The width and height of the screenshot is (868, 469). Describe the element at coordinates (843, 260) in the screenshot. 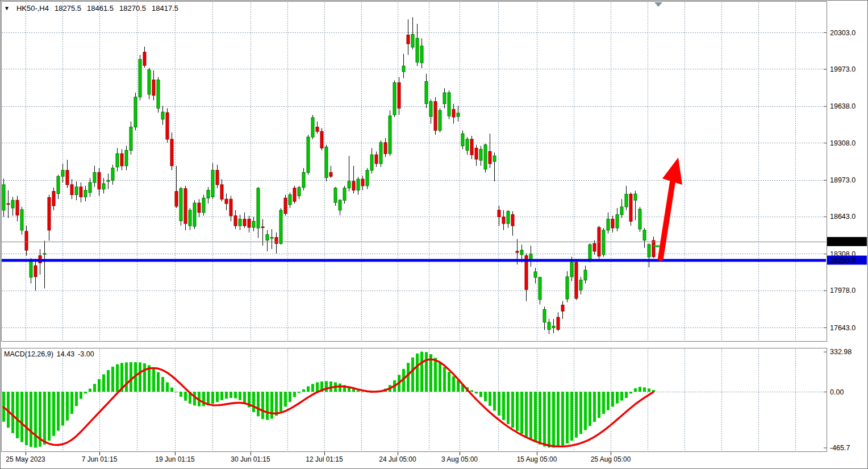

I see `svg-text: 18250.0` at that location.